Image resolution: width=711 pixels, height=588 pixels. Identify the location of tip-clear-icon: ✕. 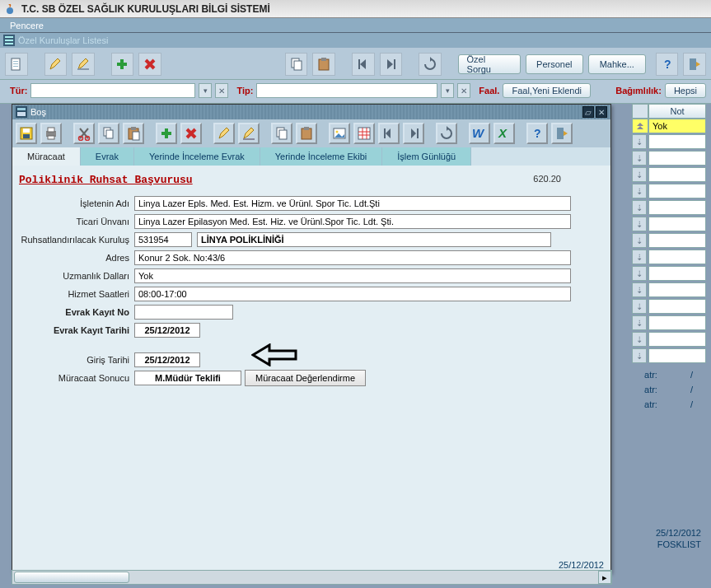
(464, 91).